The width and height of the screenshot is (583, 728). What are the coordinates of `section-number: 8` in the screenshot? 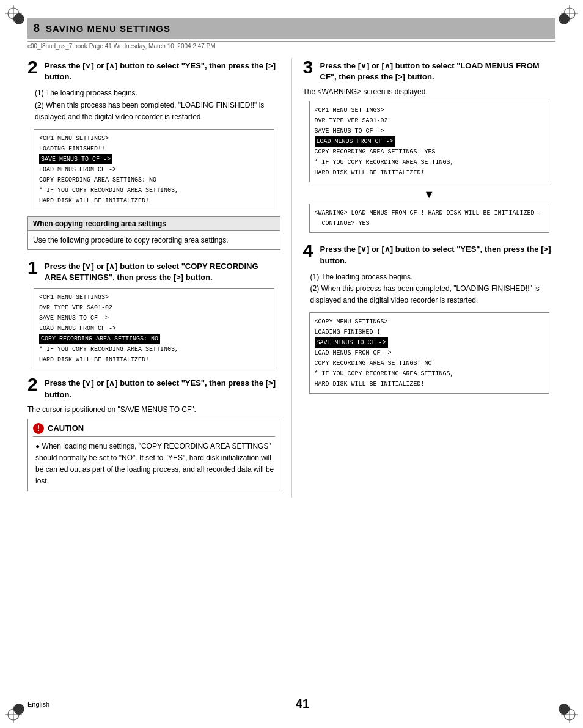 It's located at (37, 28).